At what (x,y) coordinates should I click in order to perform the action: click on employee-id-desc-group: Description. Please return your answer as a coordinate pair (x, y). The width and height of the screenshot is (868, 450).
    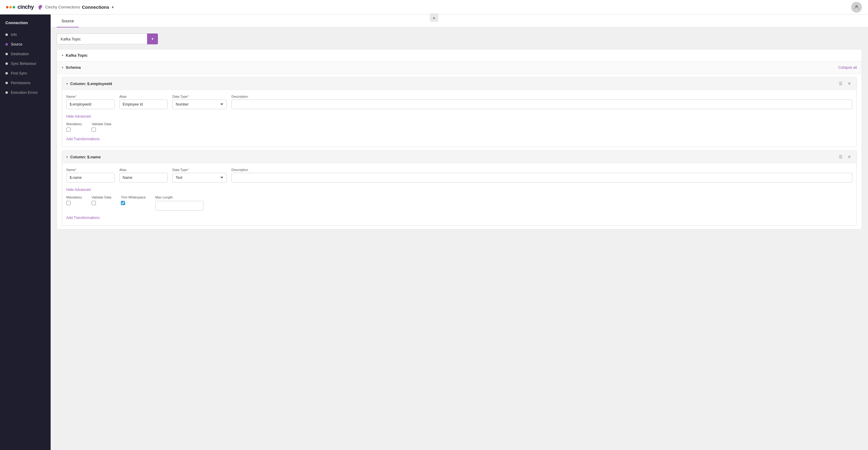
    Looking at the image, I should click on (542, 102).